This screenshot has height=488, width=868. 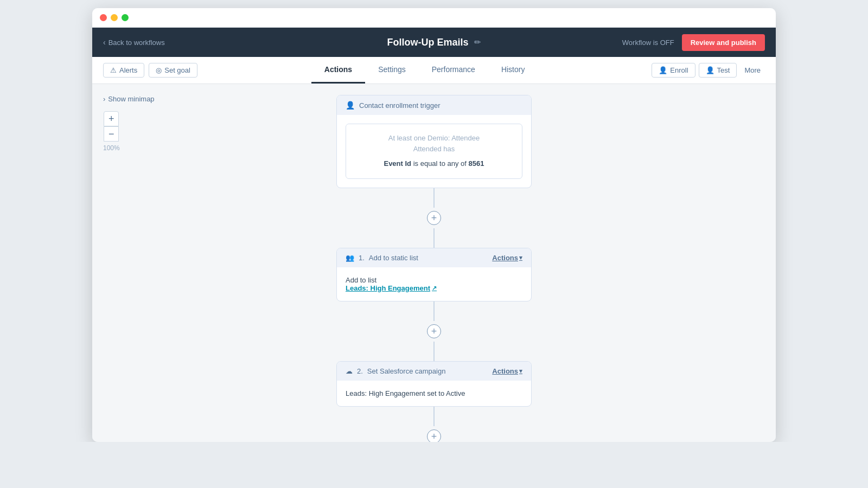 I want to click on add-step-button-2: +, so click(x=434, y=331).